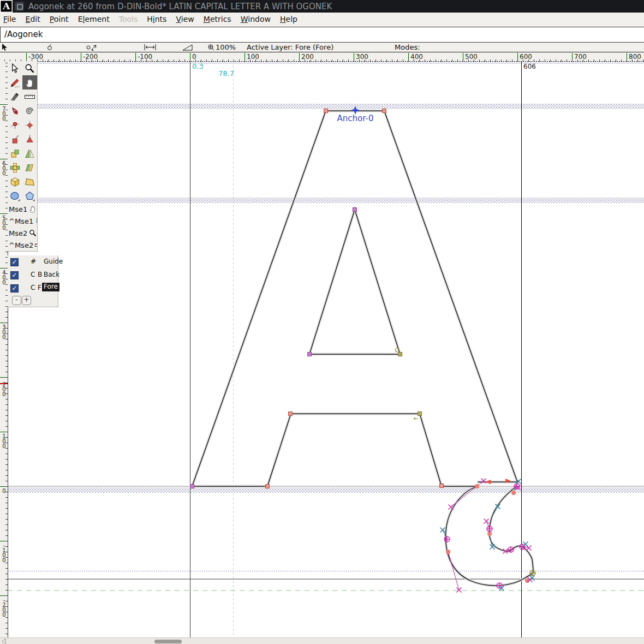 The image size is (644, 644). I want to click on tool-pen, so click(15, 111).